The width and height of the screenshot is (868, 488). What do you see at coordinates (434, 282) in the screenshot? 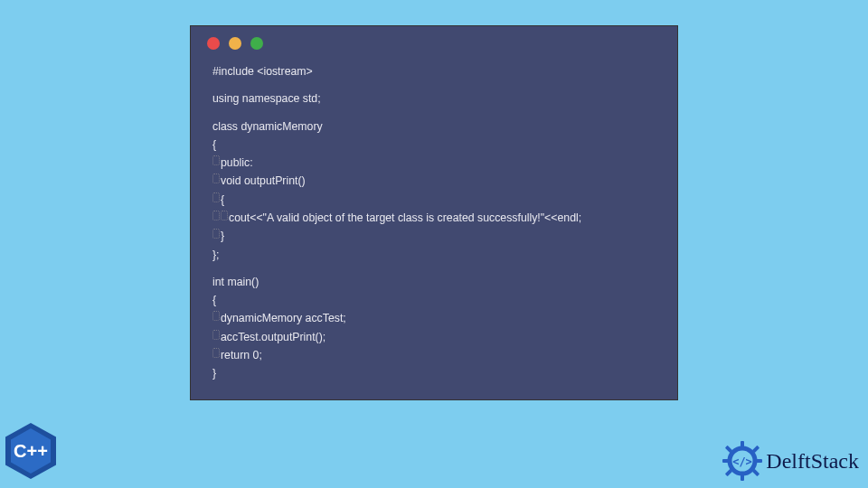
I see `code-line: int main()` at bounding box center [434, 282].